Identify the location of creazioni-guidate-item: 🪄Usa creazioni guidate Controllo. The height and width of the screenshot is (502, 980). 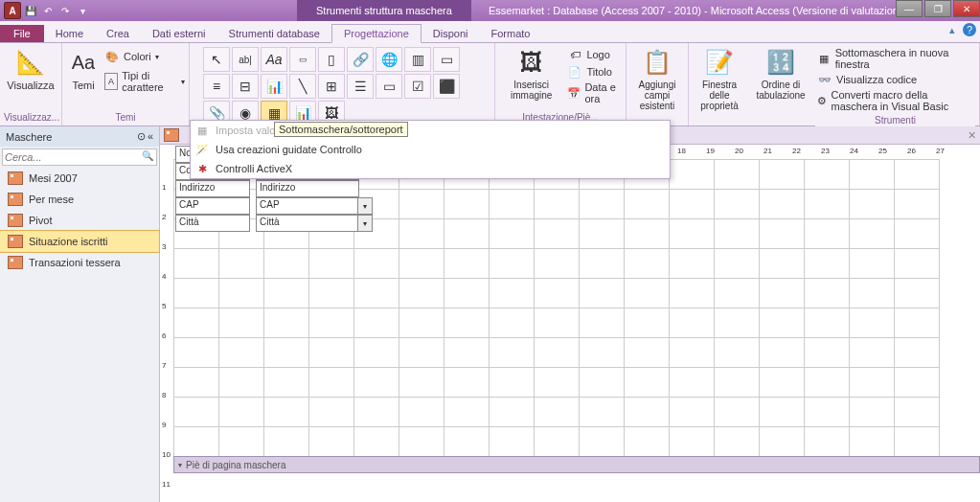
(430, 149).